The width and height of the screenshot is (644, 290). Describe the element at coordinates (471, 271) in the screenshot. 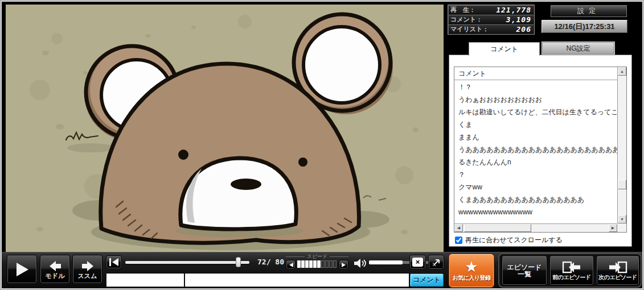

I see `favorite-button: ★ お気に入り登録` at that location.